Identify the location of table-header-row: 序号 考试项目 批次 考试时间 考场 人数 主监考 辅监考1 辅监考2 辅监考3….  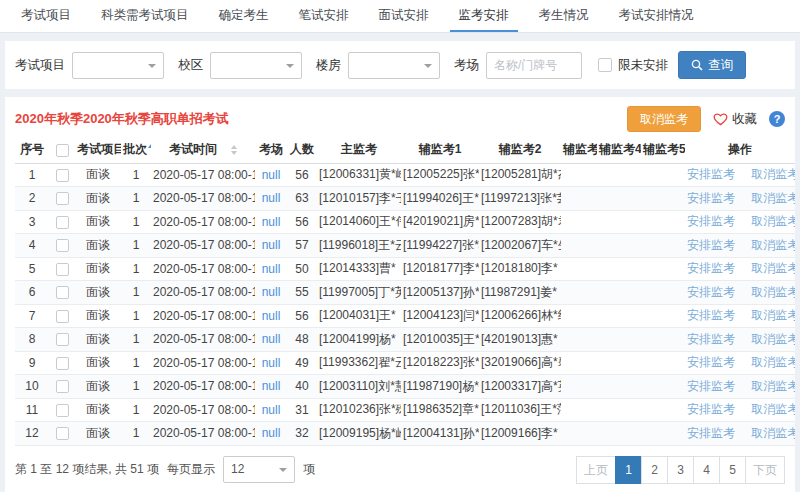
(405, 150).